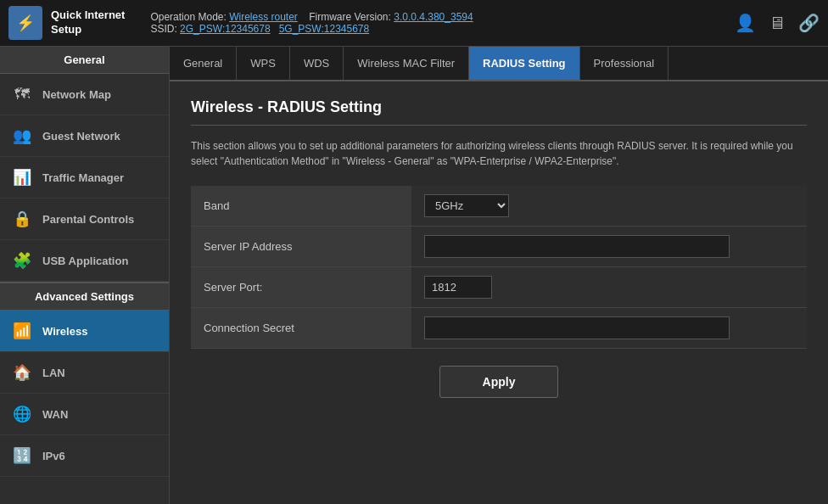 This screenshot has width=828, height=504. What do you see at coordinates (22, 260) in the screenshot?
I see `usb-application-icon: 🧩` at bounding box center [22, 260].